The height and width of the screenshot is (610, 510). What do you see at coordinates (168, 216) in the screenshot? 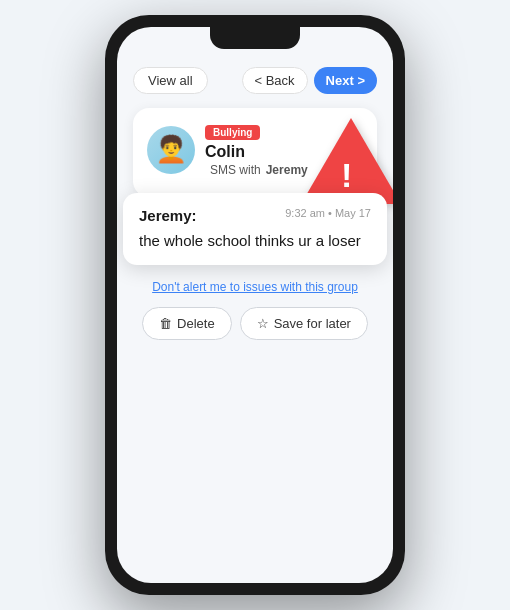
I see `message-sender: Jeremy:` at bounding box center [168, 216].